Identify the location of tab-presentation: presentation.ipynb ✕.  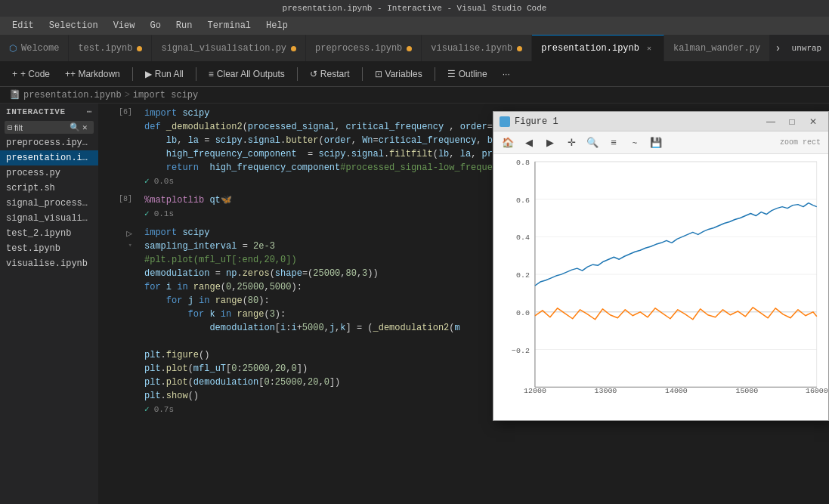
(599, 48).